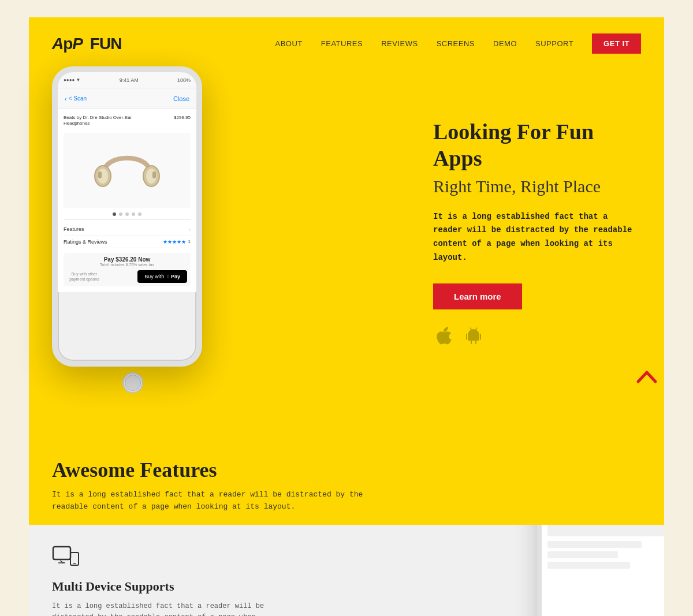 The image size is (693, 616). I want to click on nav-features: FEATURES, so click(342, 44).